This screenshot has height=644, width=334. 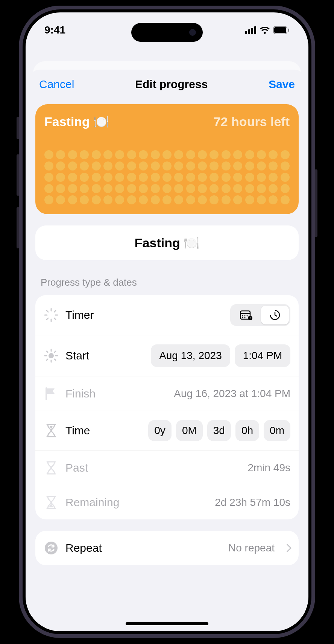 I want to click on row-timer: Timer, so click(x=167, y=315).